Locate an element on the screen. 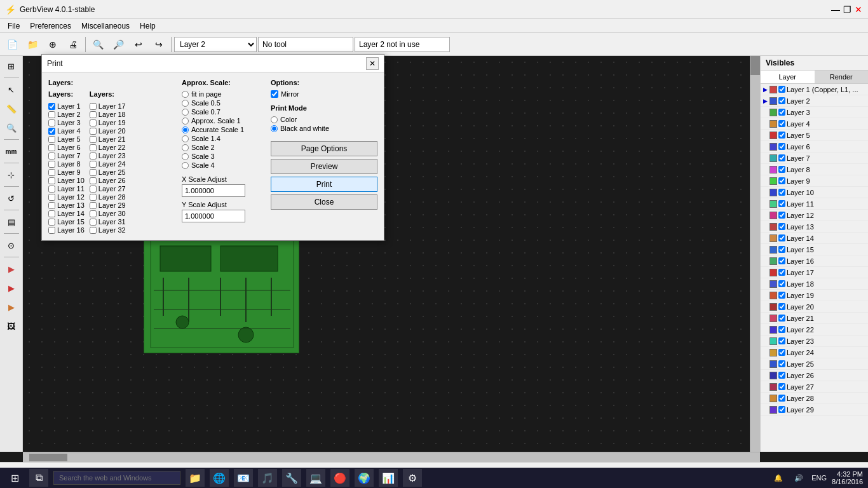  layer-2-label: Layer 2 is located at coordinates (69, 114).